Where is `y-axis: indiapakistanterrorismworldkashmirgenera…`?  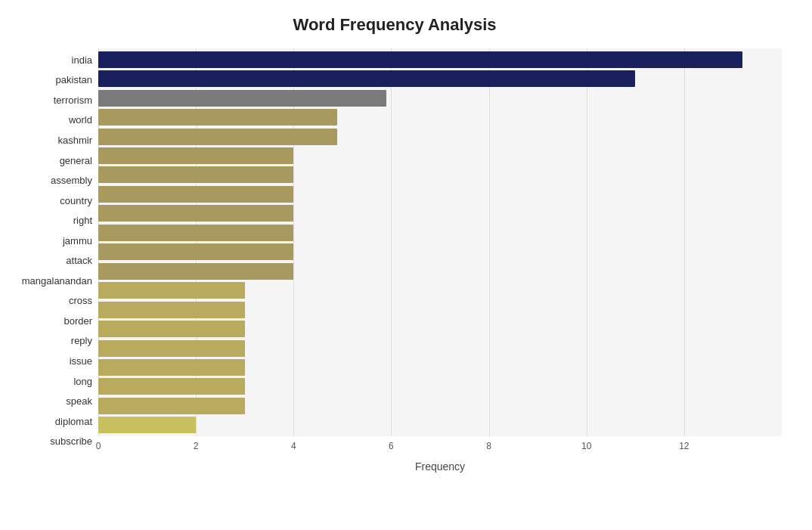
y-axis: indiapakistanterrorismworldkashmirgenera… is located at coordinates (53, 260).